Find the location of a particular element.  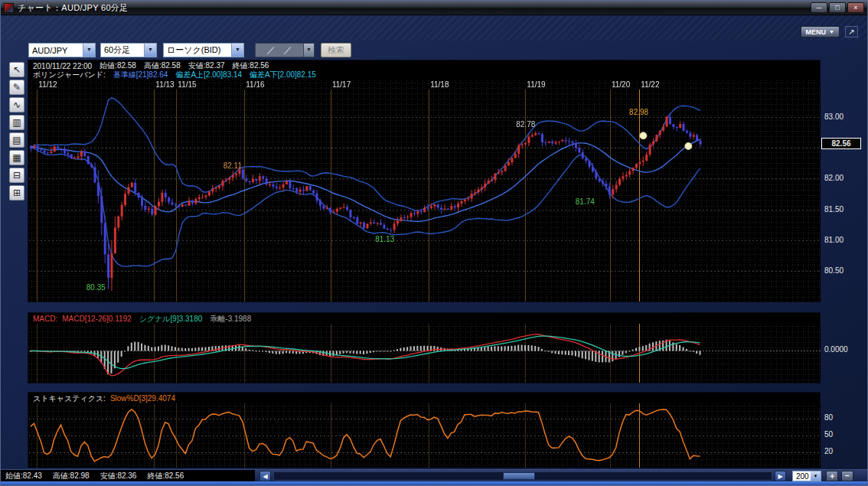

stochastics-label: ストキャスティクス: is located at coordinates (69, 399).